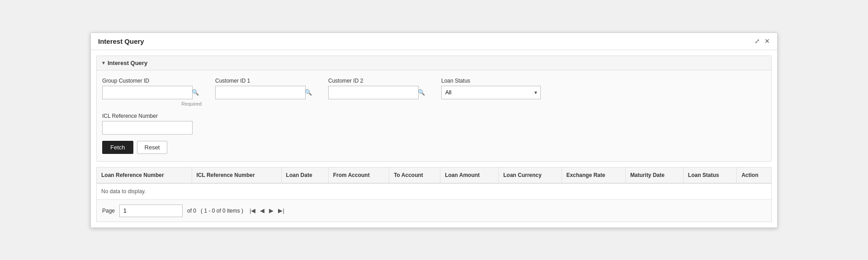 This screenshot has height=260, width=868. What do you see at coordinates (378, 88) in the screenshot?
I see `customer-id-2-group: Customer ID 2 🔍` at bounding box center [378, 88].